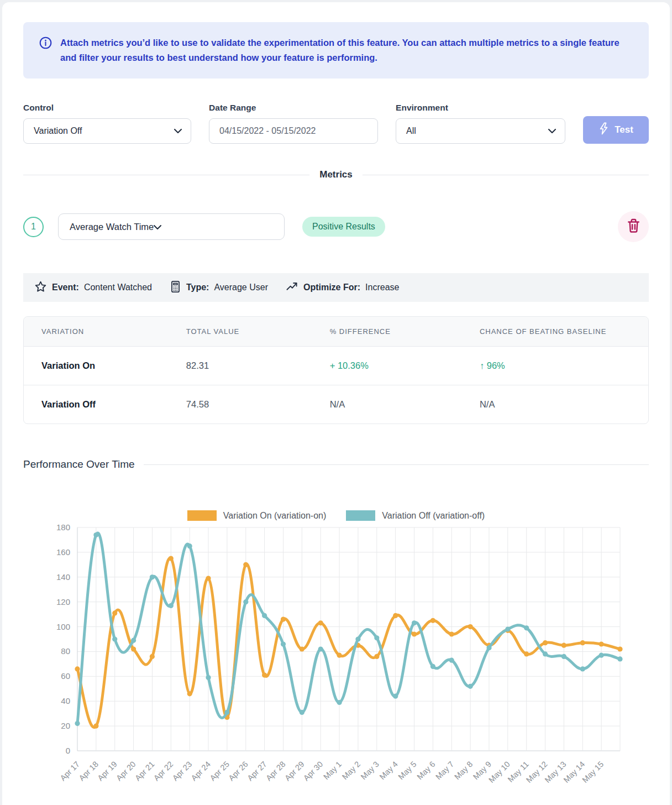 This screenshot has width=672, height=805. Describe the element at coordinates (360, 515) in the screenshot. I see `legend-swatch-teal` at that location.